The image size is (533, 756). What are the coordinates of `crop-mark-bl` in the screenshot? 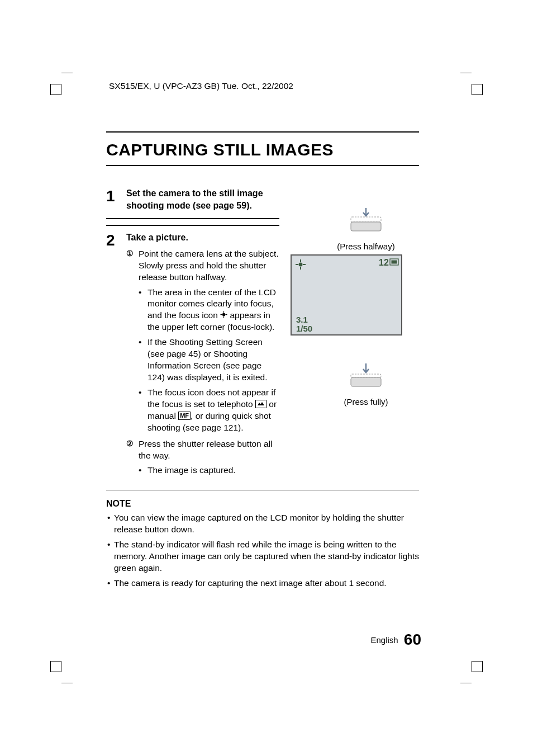 It's located at (61, 672).